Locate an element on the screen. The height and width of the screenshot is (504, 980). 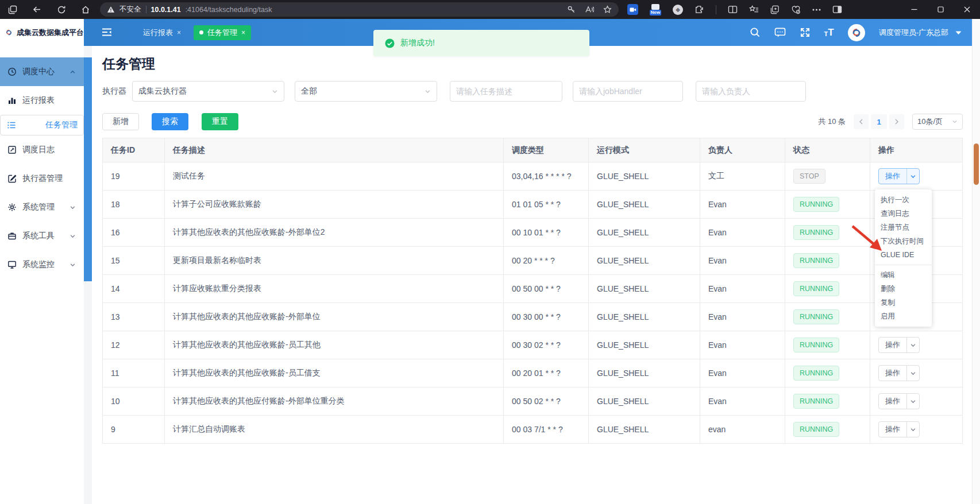
reset-button: 重置 is located at coordinates (220, 122).